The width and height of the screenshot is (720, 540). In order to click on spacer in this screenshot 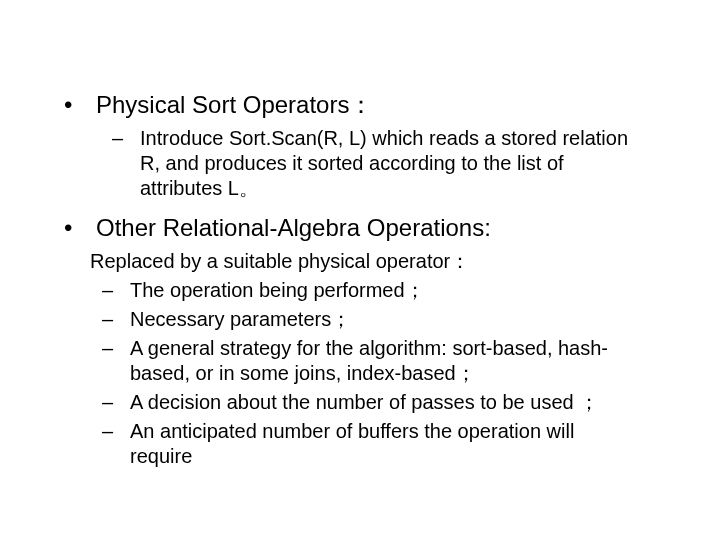, I will do `click(360, 209)`.